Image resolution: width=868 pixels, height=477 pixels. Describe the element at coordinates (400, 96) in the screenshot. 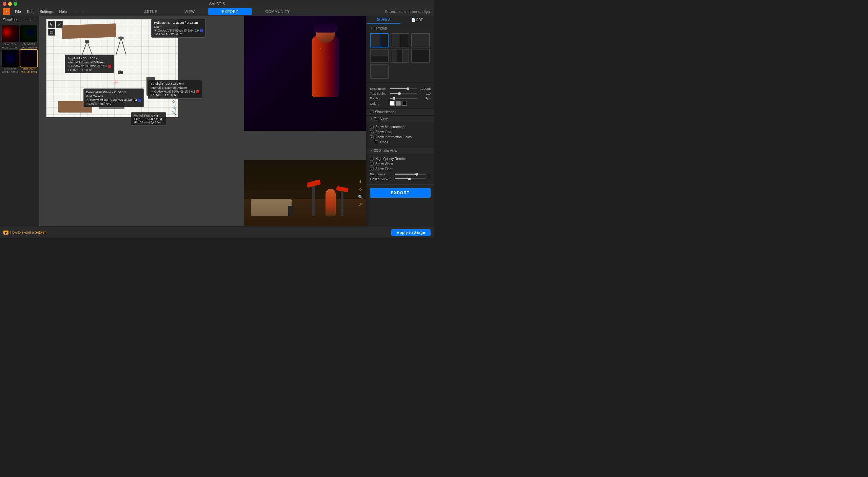

I see `resolution-section: Resolution: 1200px Text Scale: 1.0 Borde…` at that location.